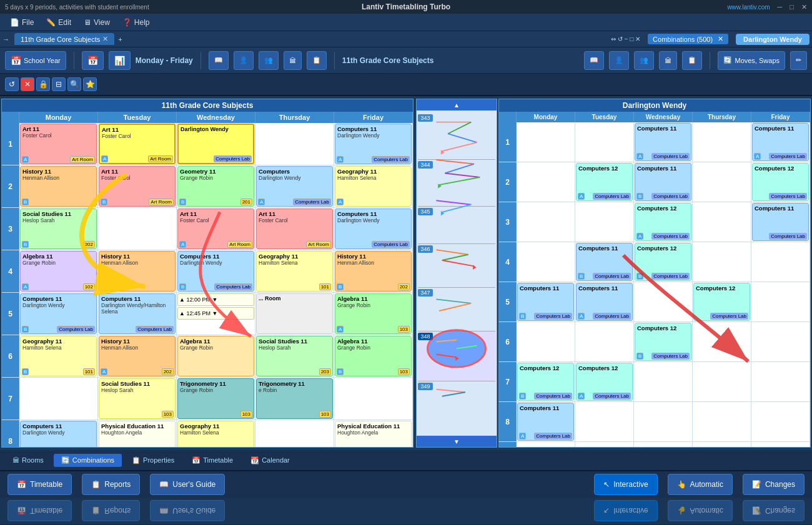 Image resolution: width=812 pixels, height=525 pixels. Describe the element at coordinates (546, 302) in the screenshot. I see `rt-r5-mon: Computers 11 B Computers Lab` at that location.